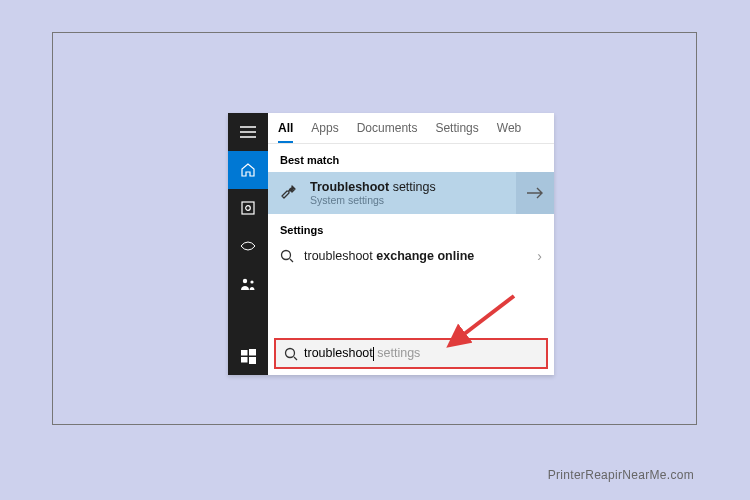 Image resolution: width=750 pixels, height=500 pixels. What do you see at coordinates (248, 356) in the screenshot?
I see `start-button` at bounding box center [248, 356].